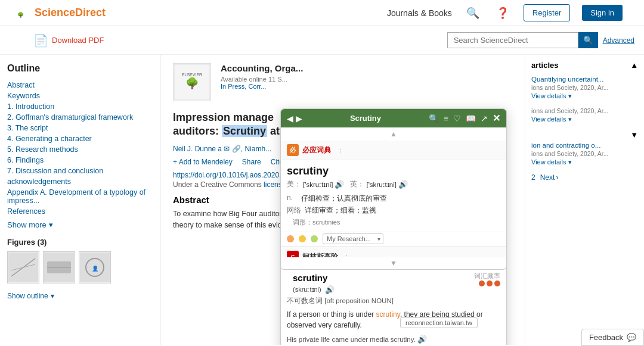  I want to click on dict-book-icon-btn: 📖, so click(471, 119).